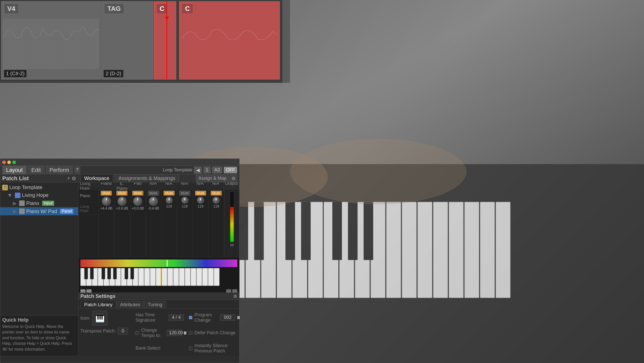  What do you see at coordinates (74, 178) in the screenshot?
I see `config-patch-button: ⚙` at bounding box center [74, 178].